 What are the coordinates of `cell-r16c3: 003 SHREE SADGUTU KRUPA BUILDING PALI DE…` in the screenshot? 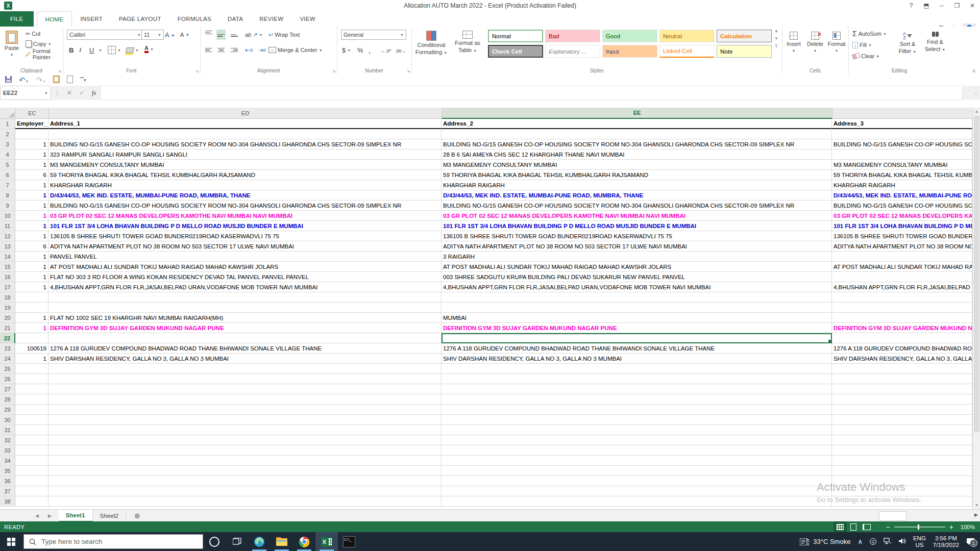 It's located at (637, 277).